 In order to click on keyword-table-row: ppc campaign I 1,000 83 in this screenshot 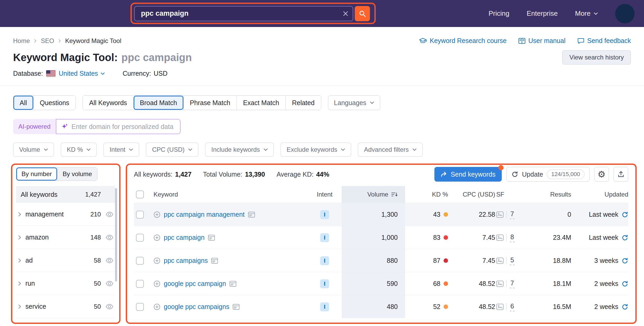, I will do `click(381, 237)`.